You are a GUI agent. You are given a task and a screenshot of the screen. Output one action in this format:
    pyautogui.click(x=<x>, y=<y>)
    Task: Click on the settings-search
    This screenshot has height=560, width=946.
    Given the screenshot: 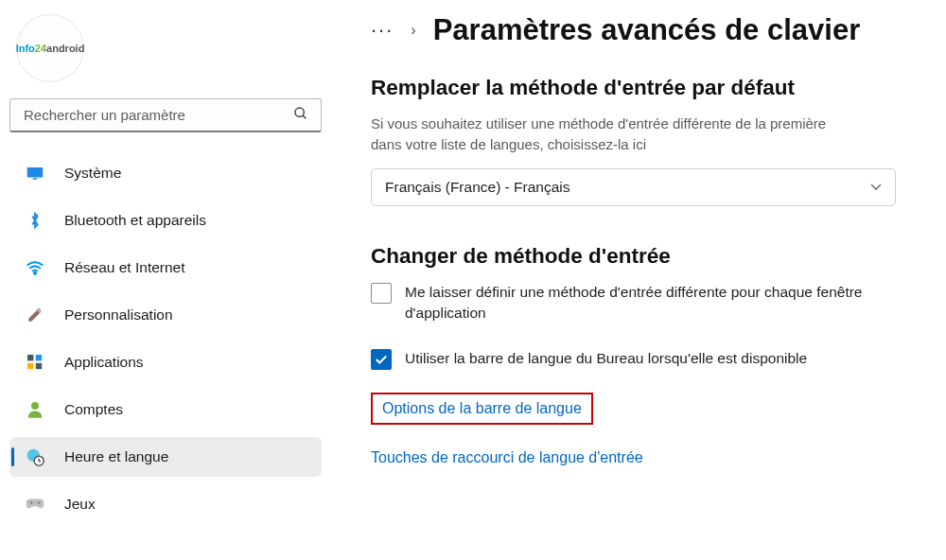 What is the action you would take?
    pyautogui.click(x=166, y=115)
    